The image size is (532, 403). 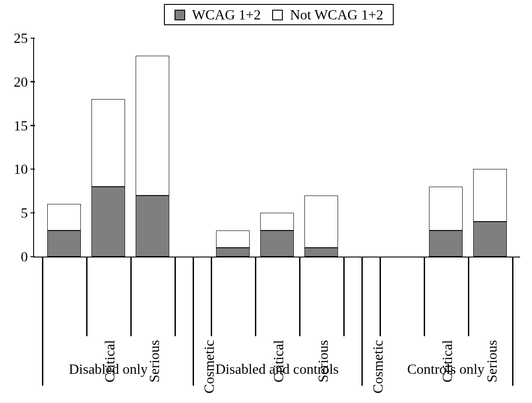 What do you see at coordinates (27, 257) in the screenshot?
I see `y-tick-label: 0` at bounding box center [27, 257].